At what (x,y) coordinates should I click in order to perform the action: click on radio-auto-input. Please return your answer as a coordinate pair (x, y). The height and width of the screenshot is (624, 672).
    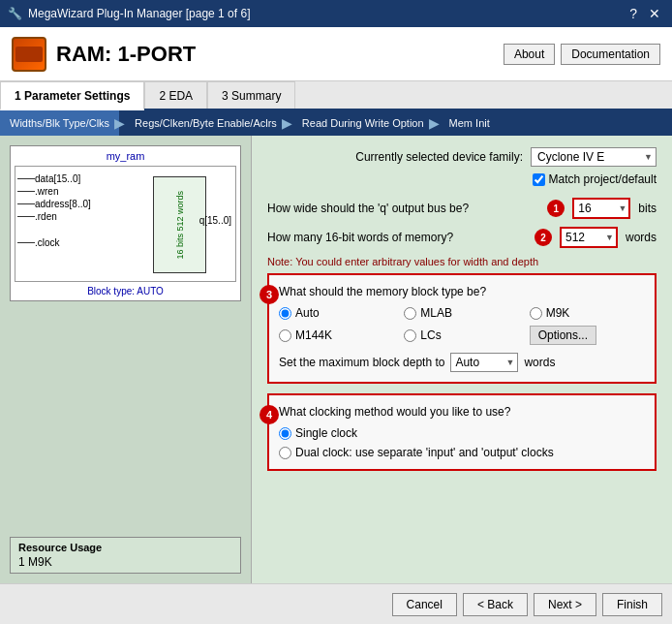
    Looking at the image, I should click on (285, 314).